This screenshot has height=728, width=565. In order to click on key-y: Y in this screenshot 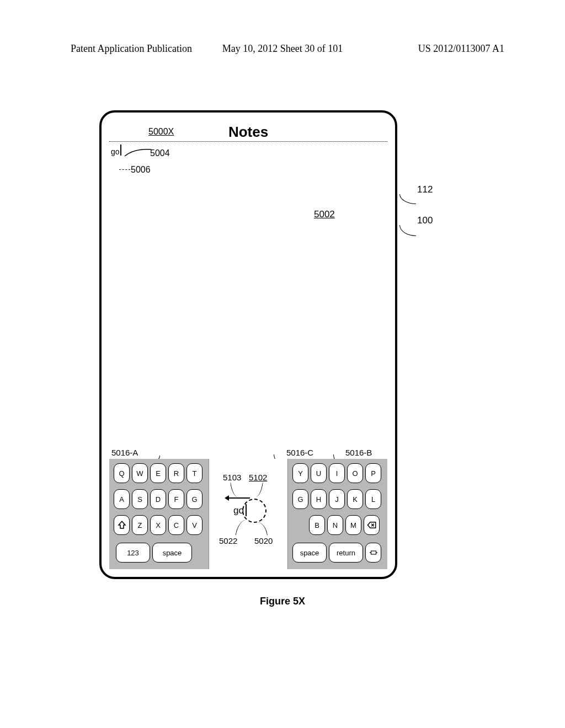, I will do `click(300, 473)`.